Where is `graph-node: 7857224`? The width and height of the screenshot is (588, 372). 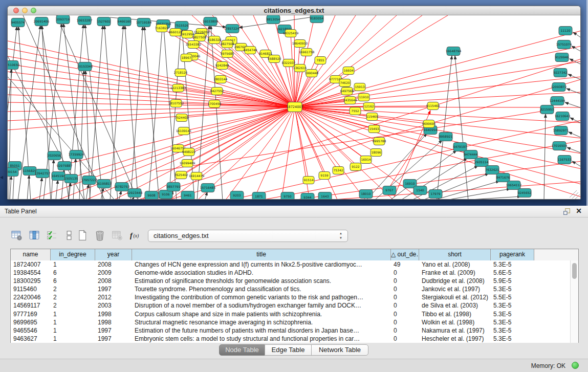
graph-node: 7857224 is located at coordinates (232, 29).